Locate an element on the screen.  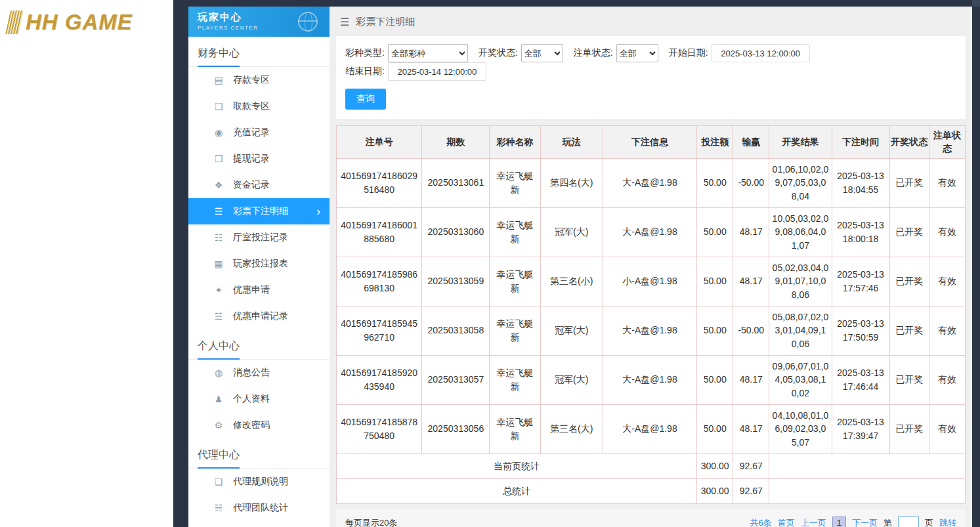
cell-bet-time: 2025-03-13 17:46:44 is located at coordinates (861, 379).